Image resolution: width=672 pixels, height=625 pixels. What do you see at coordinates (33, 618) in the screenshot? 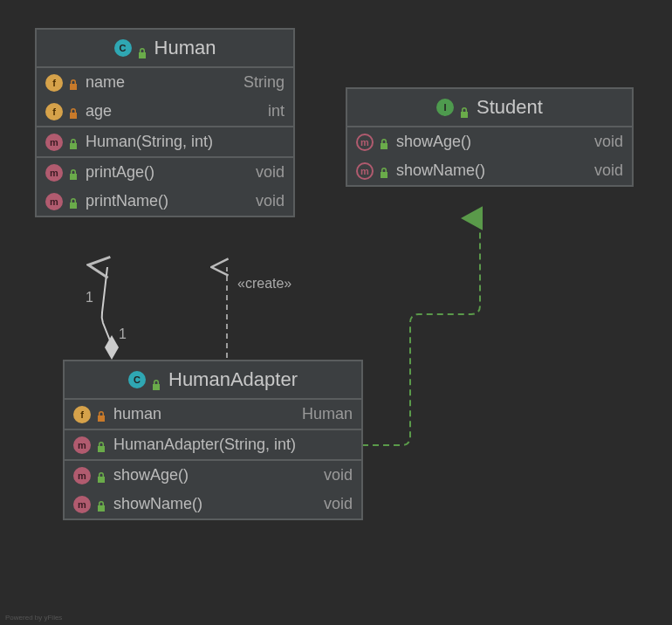
I see `credit-text: Powered by yFiles` at bounding box center [33, 618].